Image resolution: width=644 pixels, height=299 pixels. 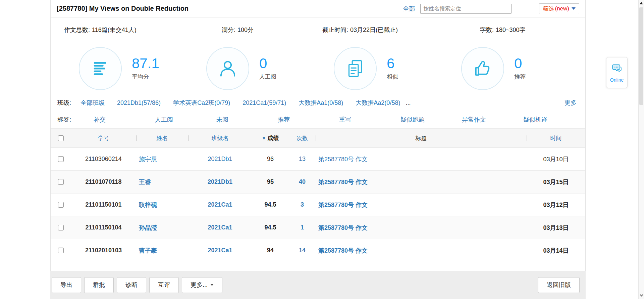 What do you see at coordinates (556, 138) in the screenshot?
I see `col-header-time: 时间` at bounding box center [556, 138].